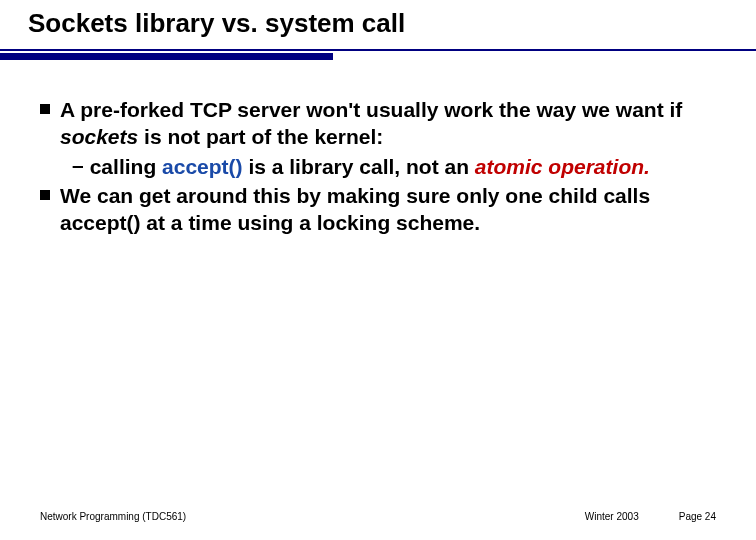 The width and height of the screenshot is (756, 540). Describe the element at coordinates (126, 166) in the screenshot. I see `sub-t1: calling` at that location.